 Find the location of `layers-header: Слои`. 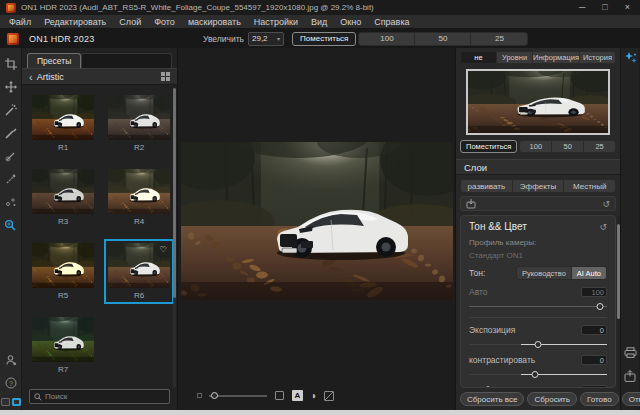

layers-header: Слои is located at coordinates (538, 167).